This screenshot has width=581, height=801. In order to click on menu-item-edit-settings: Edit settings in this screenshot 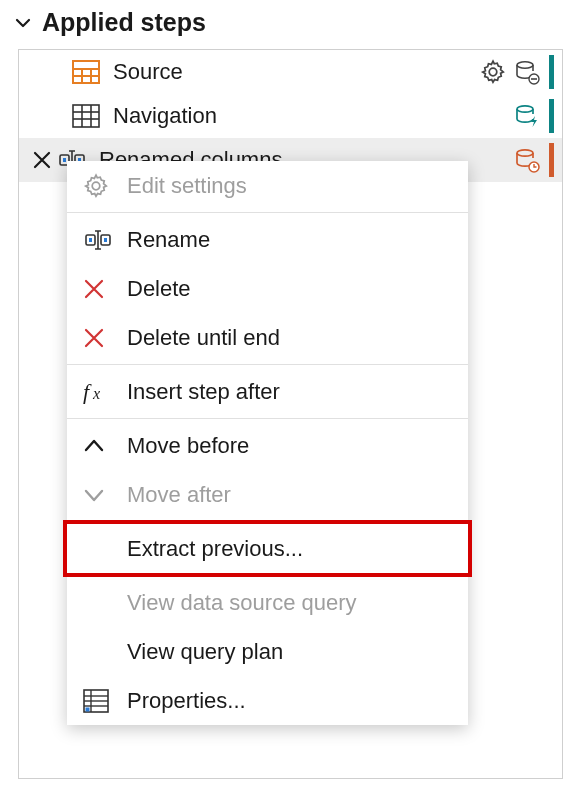, I will do `click(268, 186)`.